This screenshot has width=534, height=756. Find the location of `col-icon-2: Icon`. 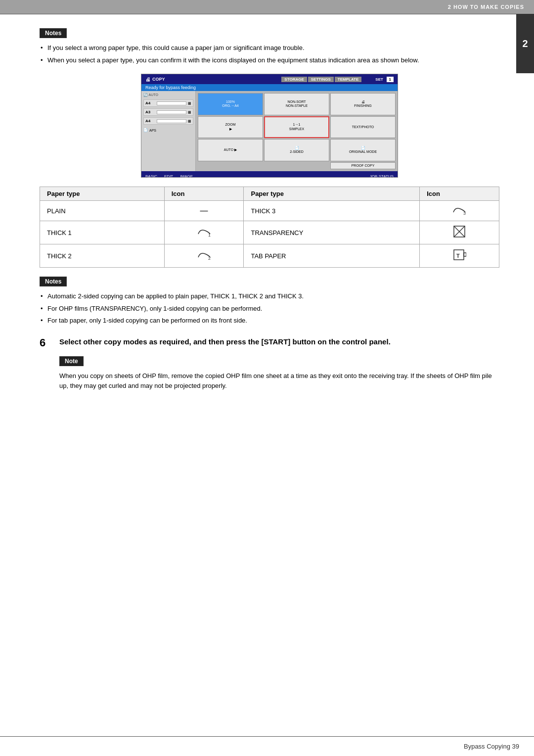

col-icon-2: Icon is located at coordinates (460, 194).